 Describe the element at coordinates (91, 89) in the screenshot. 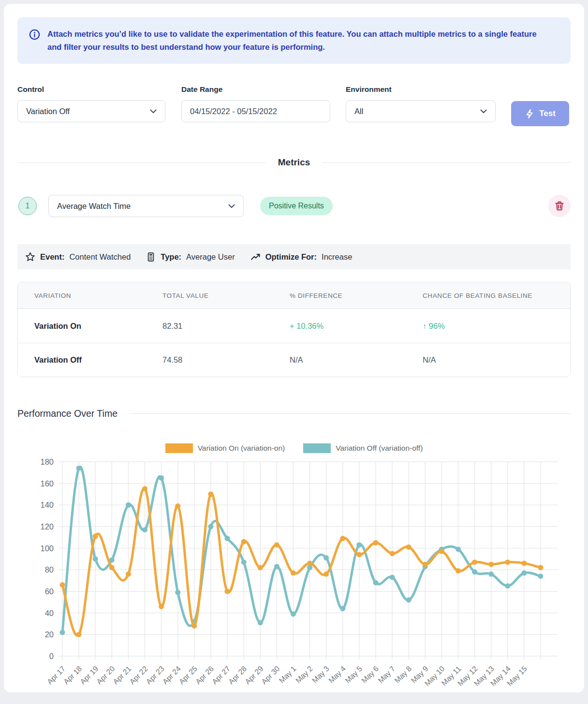

I see `control-label: Control` at that location.